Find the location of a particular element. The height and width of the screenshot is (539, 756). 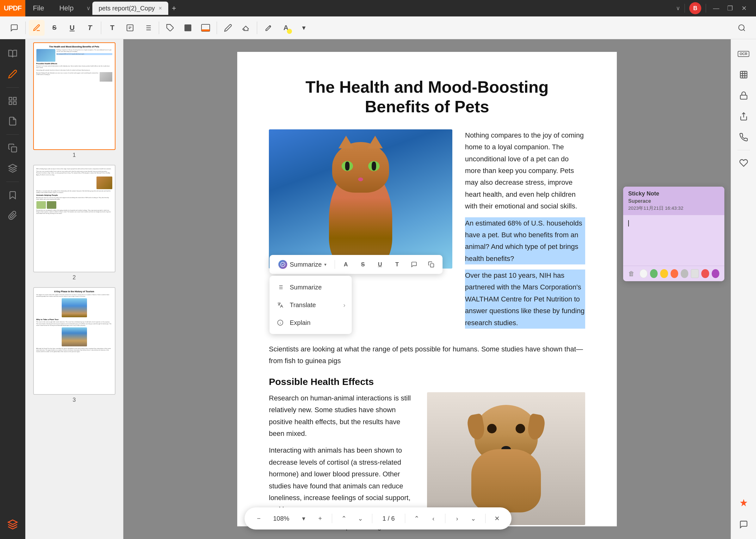

eraser-button is located at coordinates (246, 28).